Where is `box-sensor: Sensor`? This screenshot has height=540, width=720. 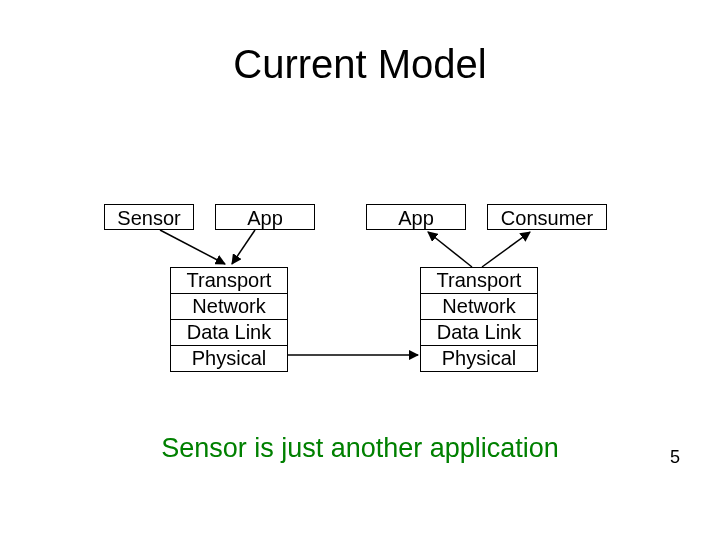
box-sensor: Sensor is located at coordinates (149, 217).